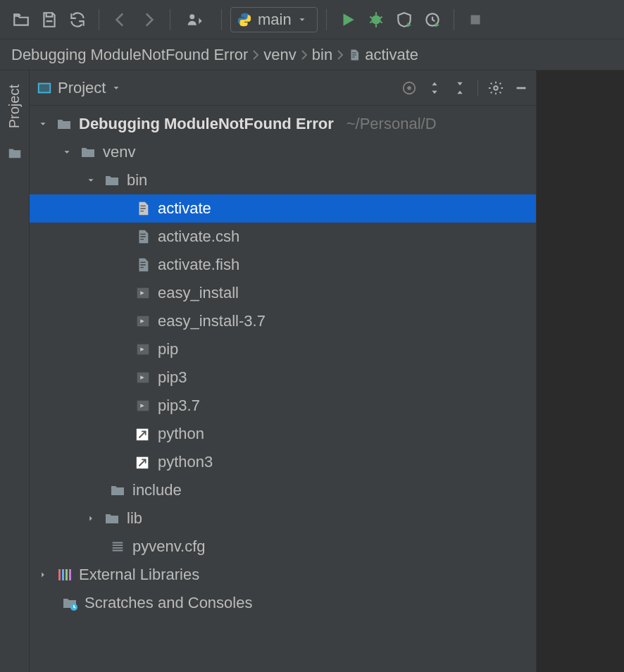 The height and width of the screenshot is (672, 624). I want to click on tree-file: pyvenv.cfg, so click(283, 547).